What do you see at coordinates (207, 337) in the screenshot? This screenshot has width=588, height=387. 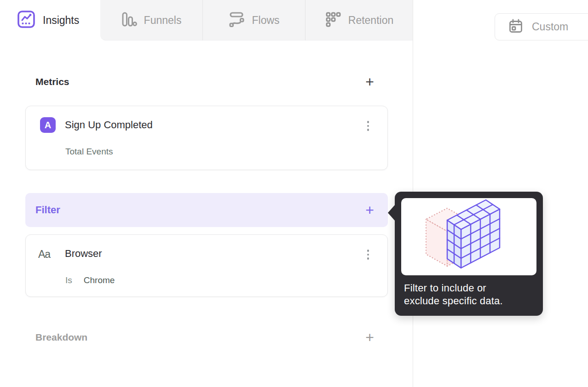 I see `breakdown-section-header: Breakdown +` at bounding box center [207, 337].